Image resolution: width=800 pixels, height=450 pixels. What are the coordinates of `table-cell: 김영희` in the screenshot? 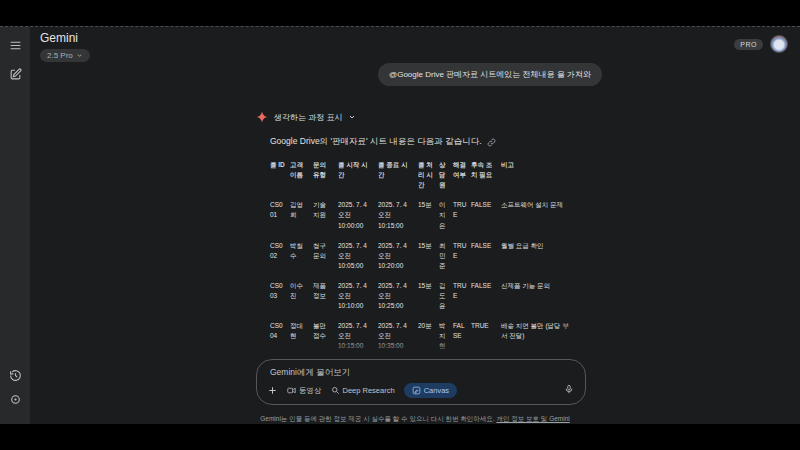 It's located at (302, 215).